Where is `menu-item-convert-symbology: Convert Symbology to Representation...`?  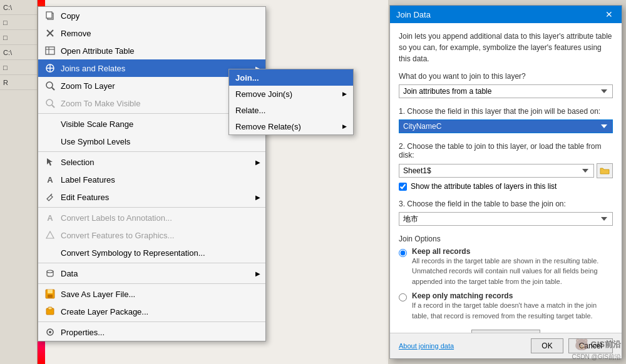 menu-item-convert-symbology: Convert Symbology to Representation... is located at coordinates (151, 253).